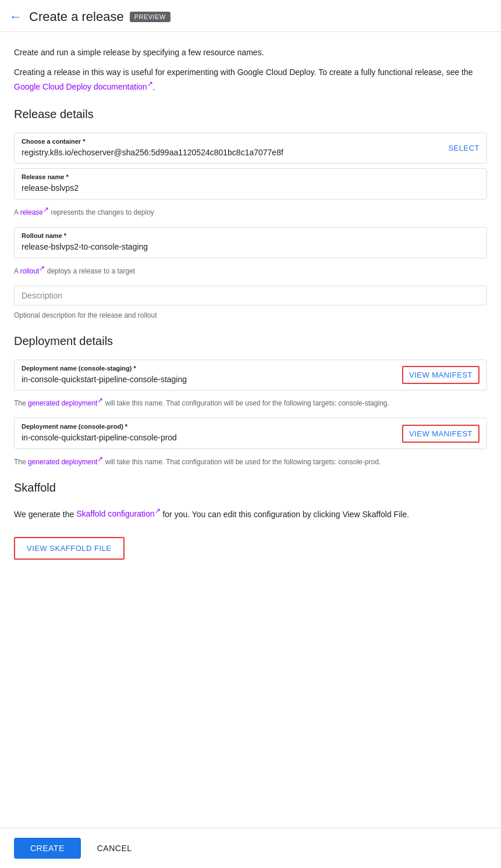 The image size is (501, 868). Describe the element at coordinates (154, 87) in the screenshot. I see `intro-line2-suffix: .` at that location.